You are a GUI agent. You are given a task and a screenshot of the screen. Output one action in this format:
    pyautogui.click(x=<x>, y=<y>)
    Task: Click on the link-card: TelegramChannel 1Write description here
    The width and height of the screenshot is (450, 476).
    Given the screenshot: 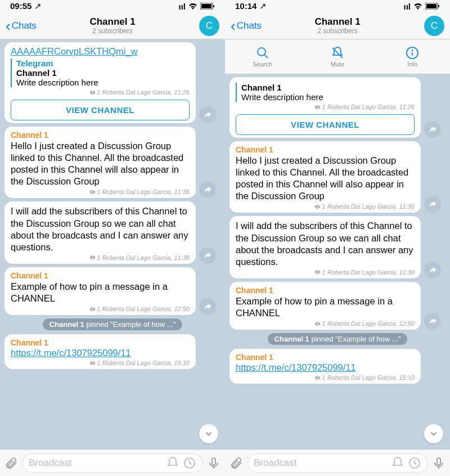 What is the action you would take?
    pyautogui.click(x=100, y=73)
    